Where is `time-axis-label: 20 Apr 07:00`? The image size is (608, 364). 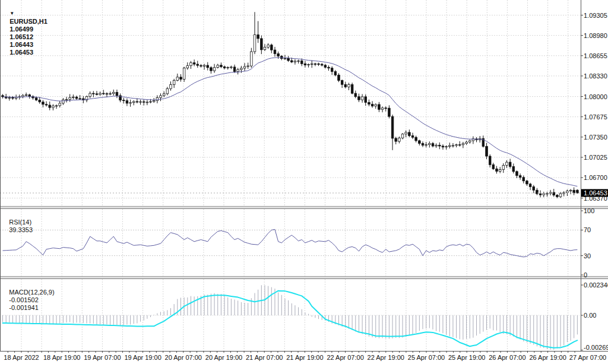 time-axis-label: 20 Apr 07:00 is located at coordinates (183, 357).